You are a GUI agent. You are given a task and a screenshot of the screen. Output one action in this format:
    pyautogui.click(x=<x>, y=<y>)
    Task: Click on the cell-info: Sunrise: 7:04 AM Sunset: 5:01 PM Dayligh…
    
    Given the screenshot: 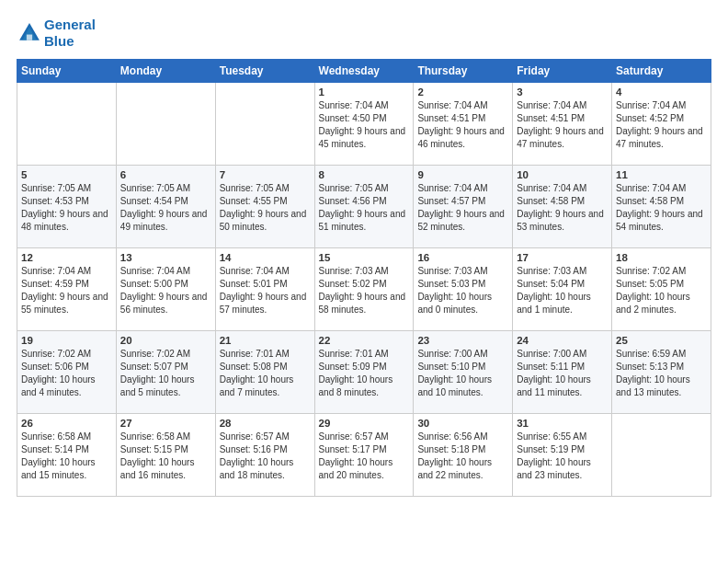 What is the action you would take?
    pyautogui.click(x=265, y=291)
    